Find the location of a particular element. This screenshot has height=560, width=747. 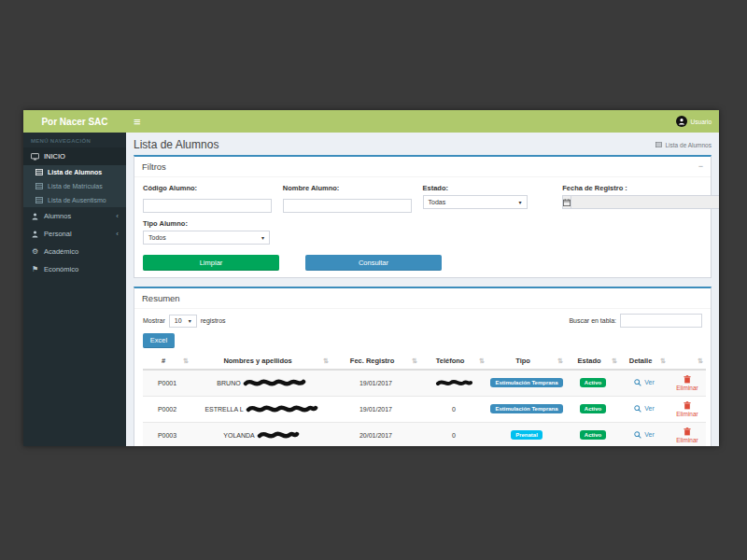

col-header-detalle: Detalle⇅ is located at coordinates (644, 361).